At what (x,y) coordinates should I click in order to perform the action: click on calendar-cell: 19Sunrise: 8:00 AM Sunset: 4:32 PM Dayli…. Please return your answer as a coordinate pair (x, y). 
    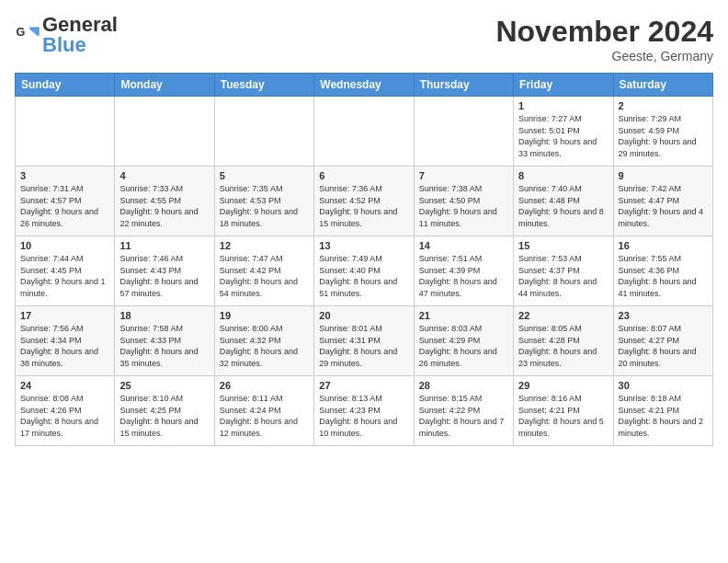
    Looking at the image, I should click on (264, 341).